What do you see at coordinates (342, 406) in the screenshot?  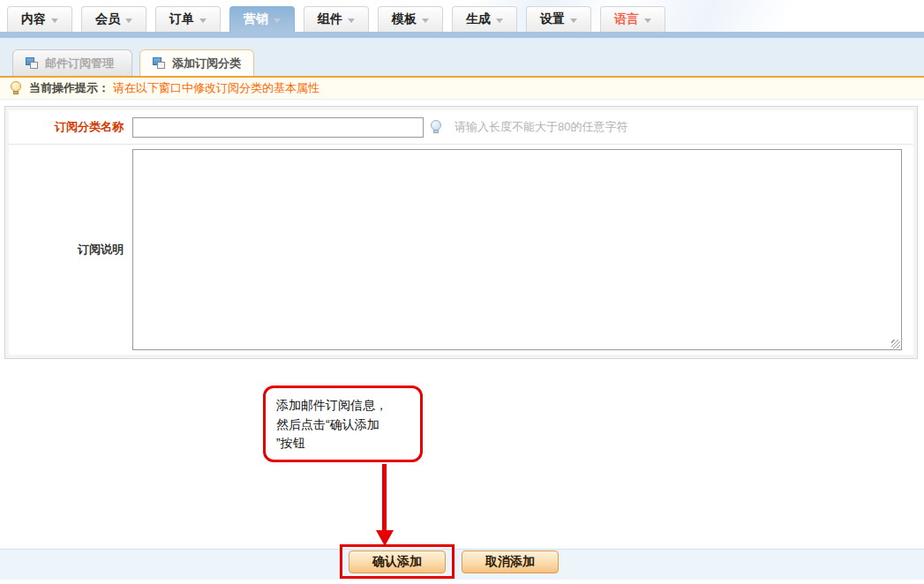 I see `annotation-line: 添加邮件订阅信息，` at bounding box center [342, 406].